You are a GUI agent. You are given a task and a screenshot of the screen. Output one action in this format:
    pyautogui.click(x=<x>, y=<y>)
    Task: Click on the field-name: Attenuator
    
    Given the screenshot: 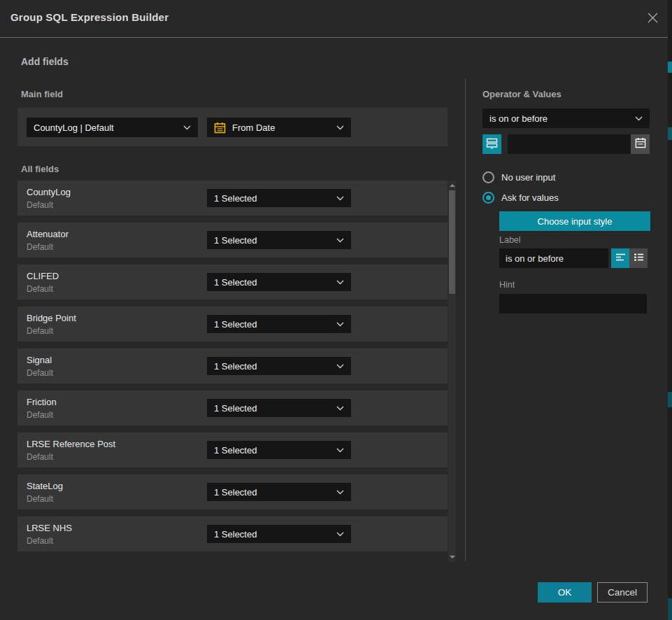 What is the action you would take?
    pyautogui.click(x=48, y=234)
    